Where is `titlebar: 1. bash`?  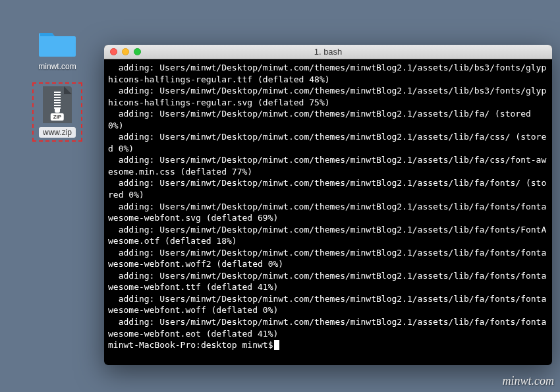 titlebar: 1. bash is located at coordinates (328, 52).